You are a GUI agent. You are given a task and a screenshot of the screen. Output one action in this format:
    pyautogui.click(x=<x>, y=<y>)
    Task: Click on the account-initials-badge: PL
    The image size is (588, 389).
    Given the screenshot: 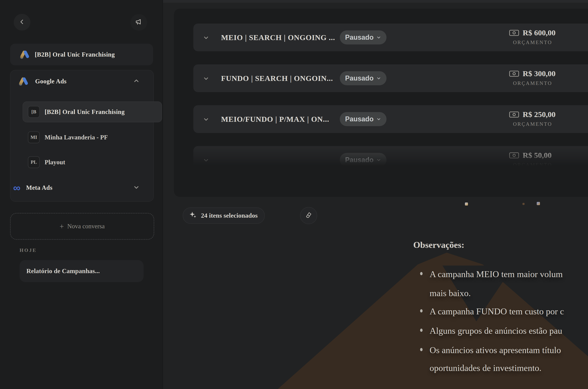 What is the action you would take?
    pyautogui.click(x=34, y=162)
    